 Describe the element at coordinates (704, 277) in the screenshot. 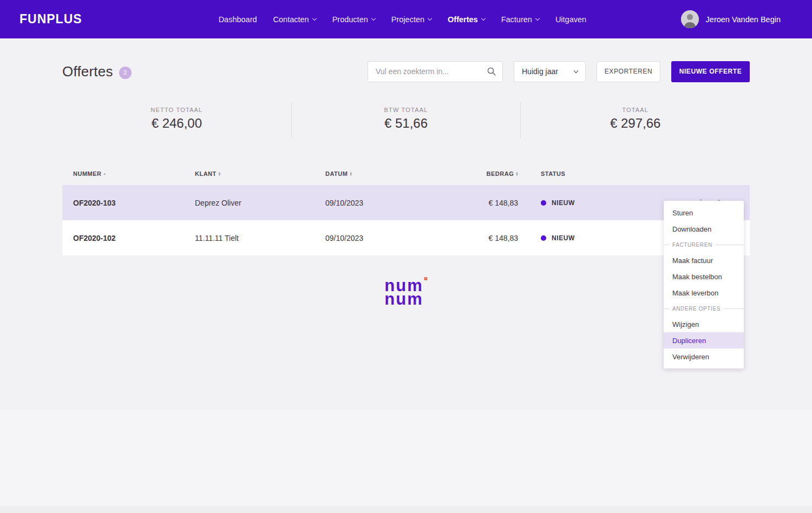

I see `menu-item-maak-bestelbon: Maak bestelbon` at that location.